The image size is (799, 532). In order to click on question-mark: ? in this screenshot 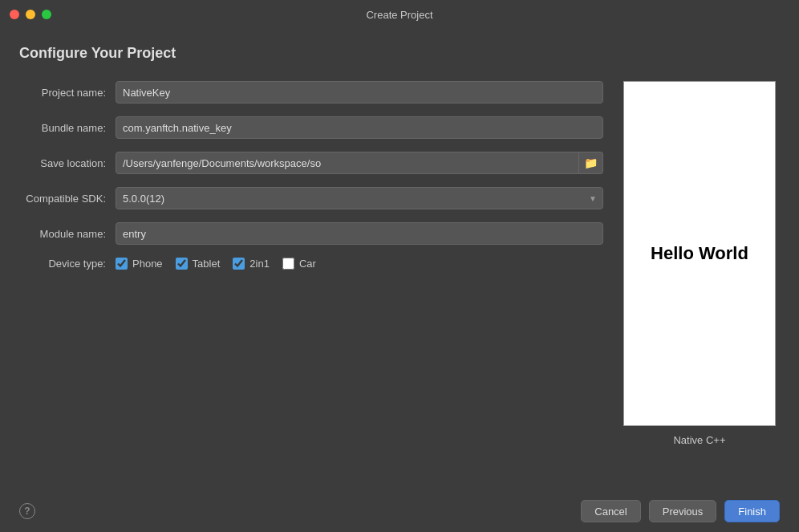, I will do `click(27, 511)`.